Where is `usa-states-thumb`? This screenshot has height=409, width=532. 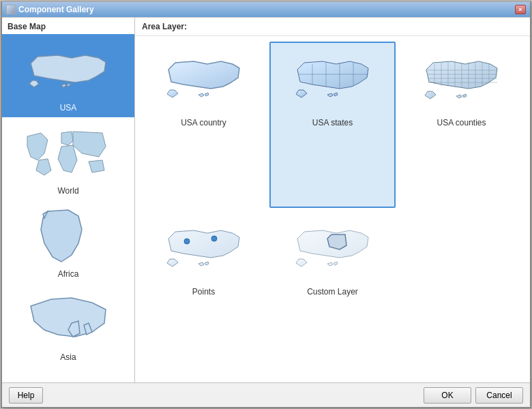
usa-states-thumb is located at coordinates (333, 81).